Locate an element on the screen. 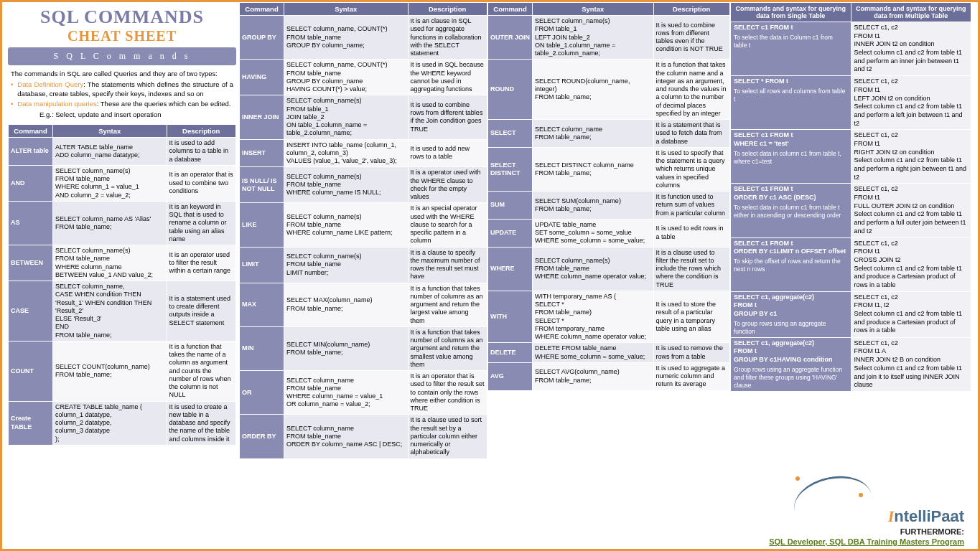 The width and height of the screenshot is (980, 551). description-cell: It is a clause to specify the maximum nu… is located at coordinates (448, 265).